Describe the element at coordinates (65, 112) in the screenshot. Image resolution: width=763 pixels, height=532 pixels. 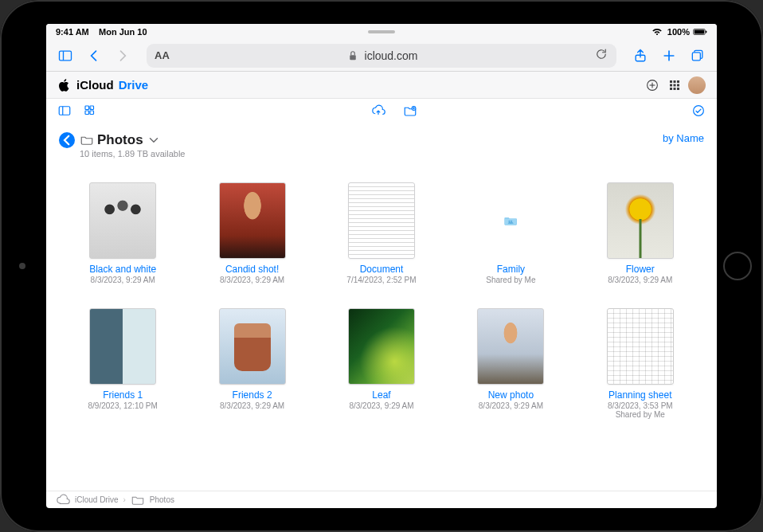
I see `panel-toggle-icon` at that location.